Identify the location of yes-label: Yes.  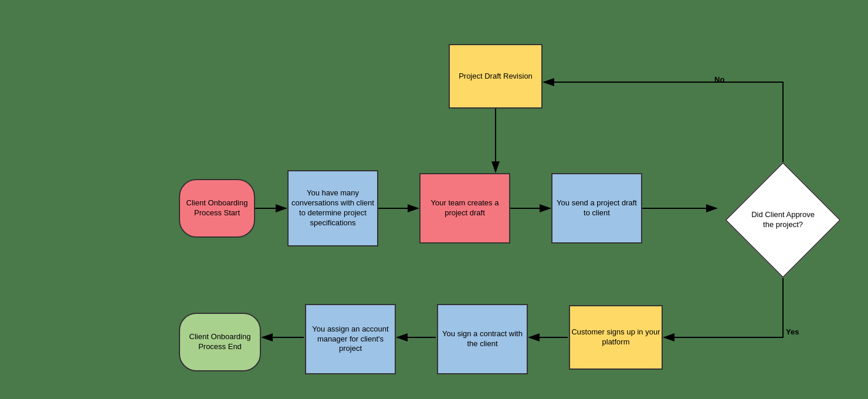
(792, 332).